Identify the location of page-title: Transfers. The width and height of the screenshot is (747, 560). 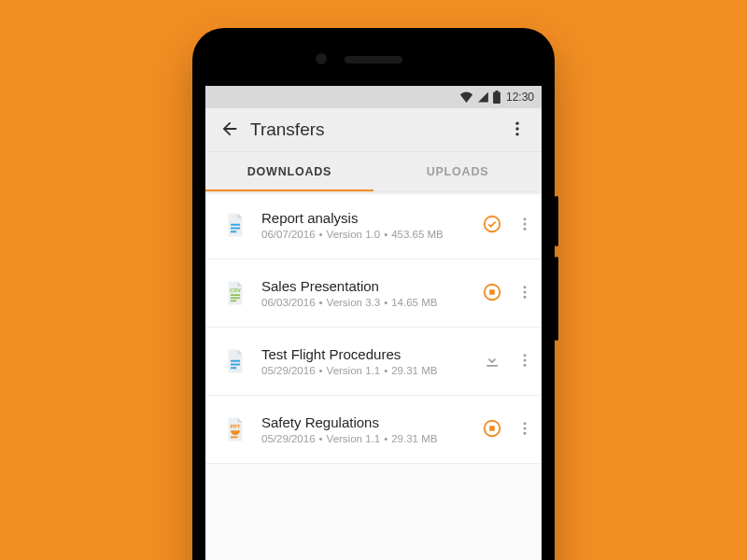
(288, 130).